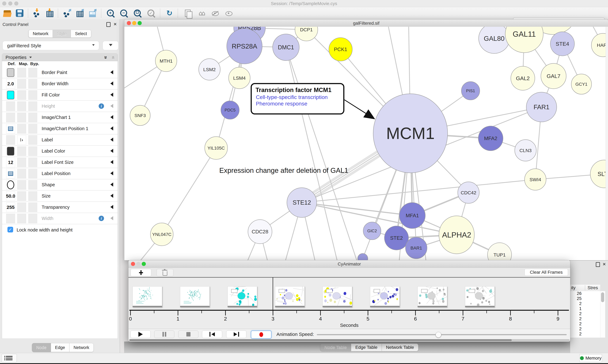  Describe the element at coordinates (209, 69) in the screenshot. I see `network-node-LSM2: LSM2` at that location.